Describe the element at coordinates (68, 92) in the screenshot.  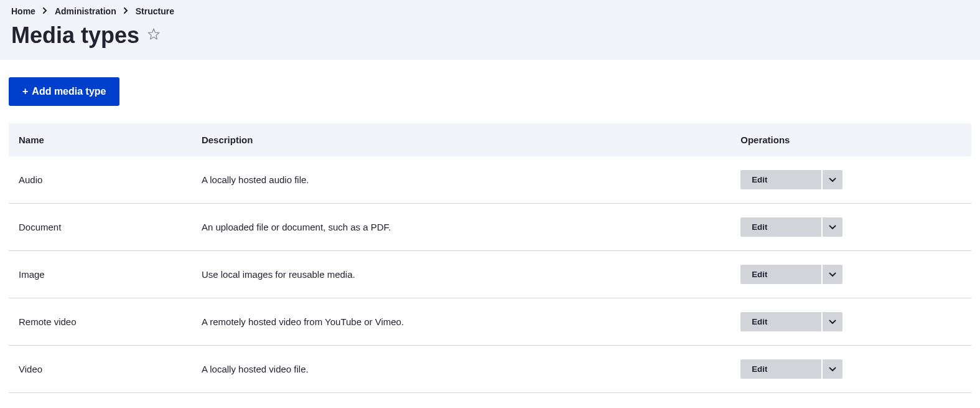
I see `add-button-label: Add media type` at that location.